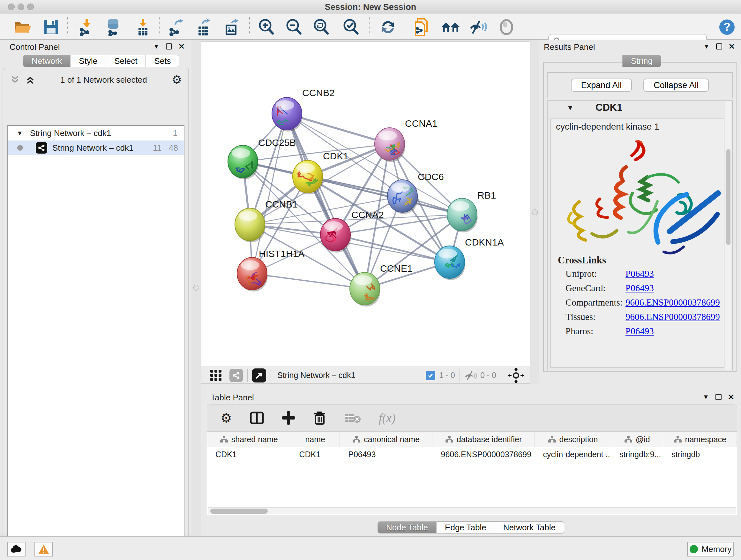  Describe the element at coordinates (16, 549) in the screenshot. I see `cloud-button` at that location.